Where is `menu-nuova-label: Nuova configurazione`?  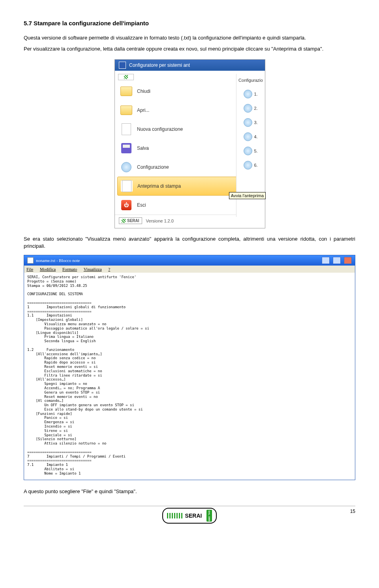
menu-nuova-label: Nuova configurazione is located at coordinates (160, 129).